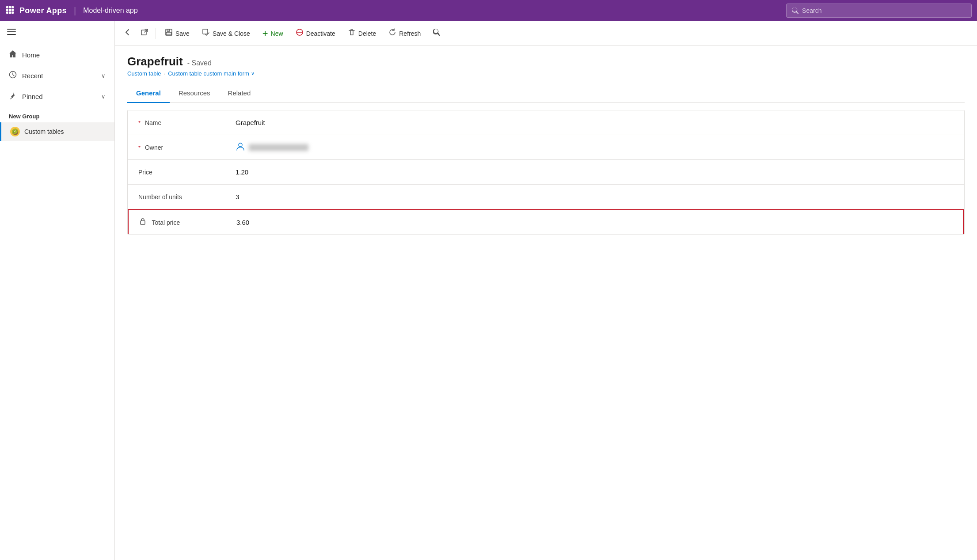  I want to click on owner-person-icon, so click(240, 148).